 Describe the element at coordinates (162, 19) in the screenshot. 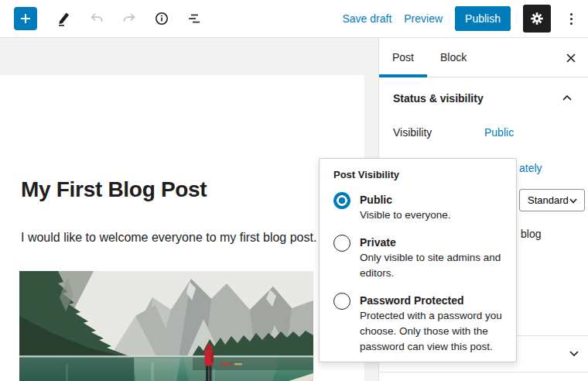

I see `details-button` at that location.